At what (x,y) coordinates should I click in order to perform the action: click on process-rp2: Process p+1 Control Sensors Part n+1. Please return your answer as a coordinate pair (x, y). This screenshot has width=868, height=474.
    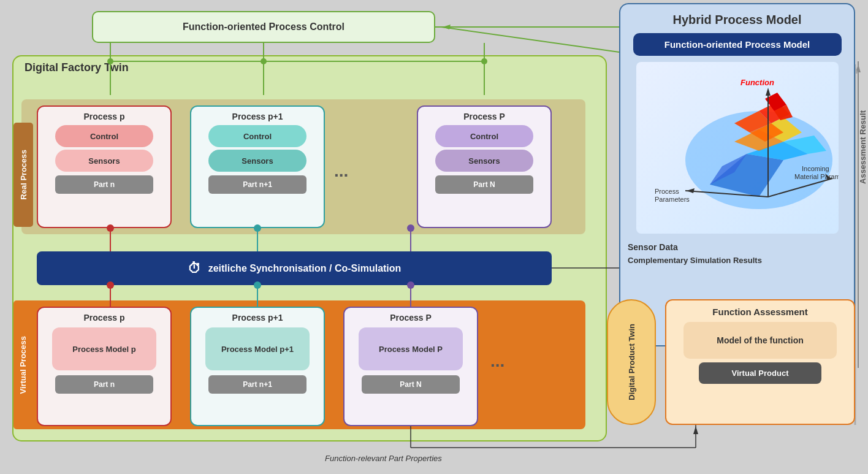
    Looking at the image, I should click on (257, 167).